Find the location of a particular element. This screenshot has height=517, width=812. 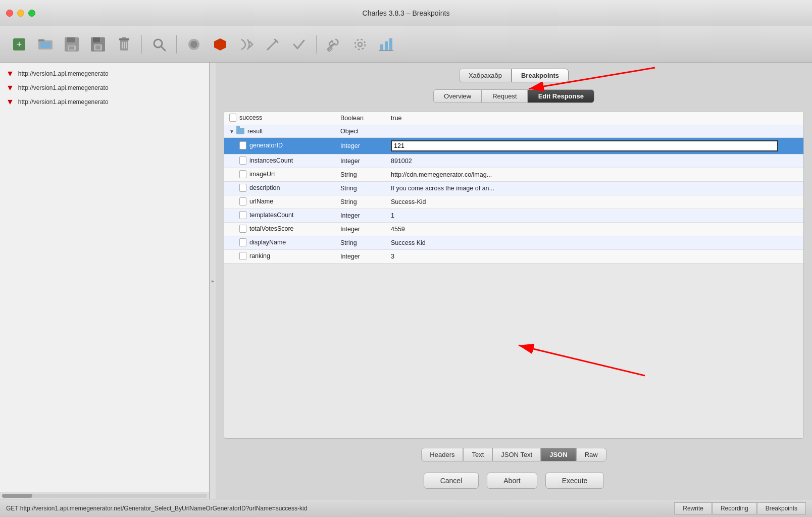

cell-type: Object is located at coordinates (361, 131).